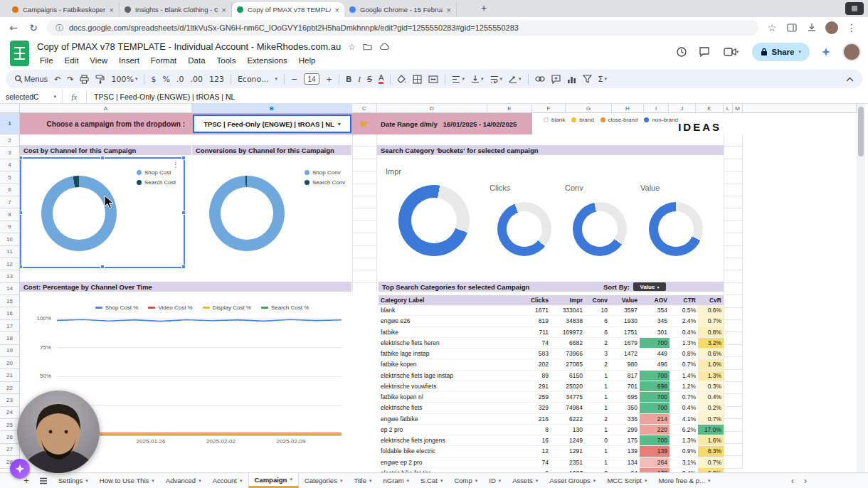  Describe the element at coordinates (189, 47) in the screenshot. I see `document-title: Copy of PMAX v78 TEMPLATE - Individual A…` at that location.